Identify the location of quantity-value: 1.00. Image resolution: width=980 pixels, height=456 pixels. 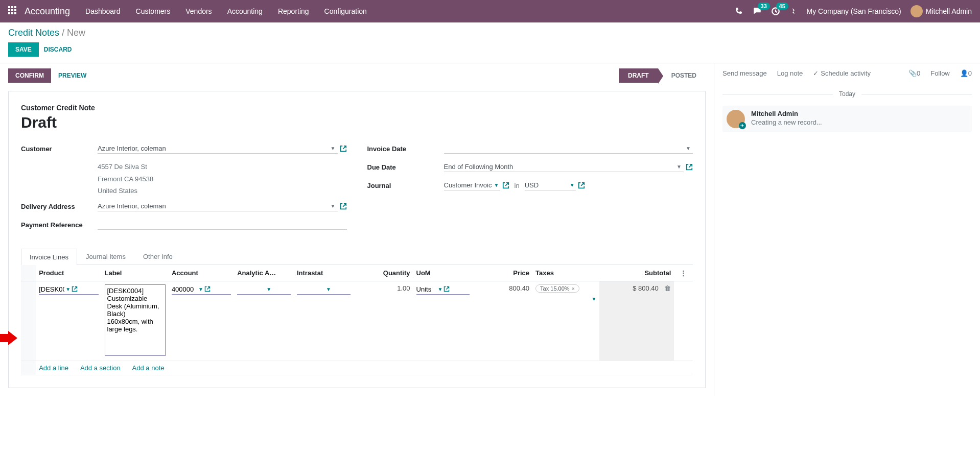
(404, 288).